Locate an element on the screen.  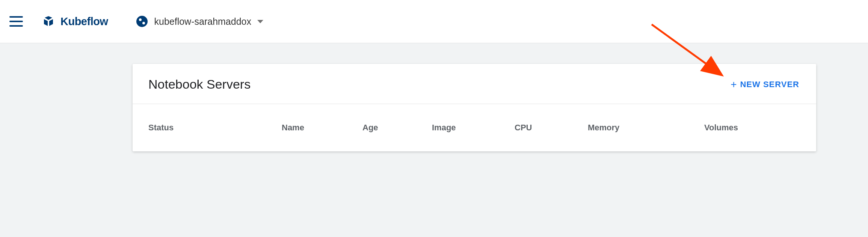
column-header-name: Name is located at coordinates (322, 128).